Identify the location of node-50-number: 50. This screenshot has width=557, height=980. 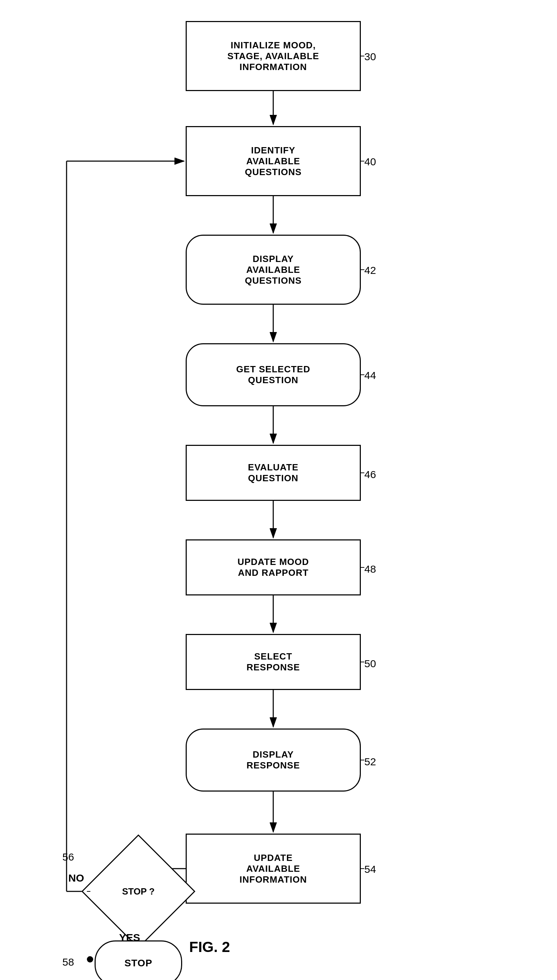
(370, 664).